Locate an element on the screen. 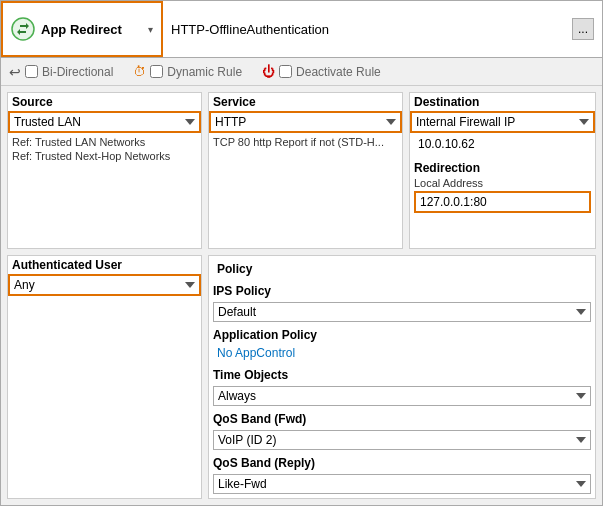 Image resolution: width=603 pixels, height=506 pixels. destination-panel: Destination Internal Firewall IP 10.0.10… is located at coordinates (502, 170).